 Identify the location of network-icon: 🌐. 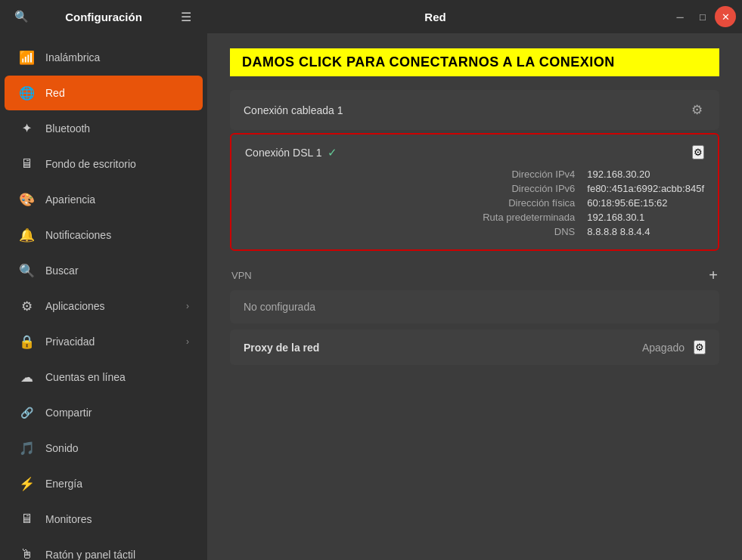
(26, 94).